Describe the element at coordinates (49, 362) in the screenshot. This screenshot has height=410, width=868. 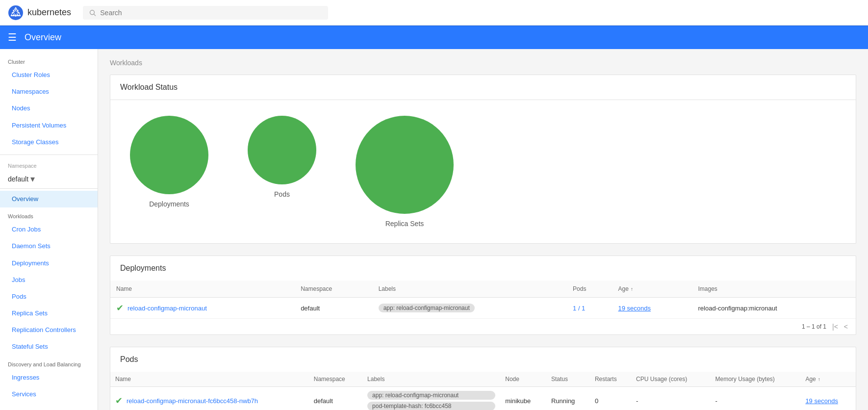
I see `discovery-group-label: Discovery and Load Balancing` at that location.